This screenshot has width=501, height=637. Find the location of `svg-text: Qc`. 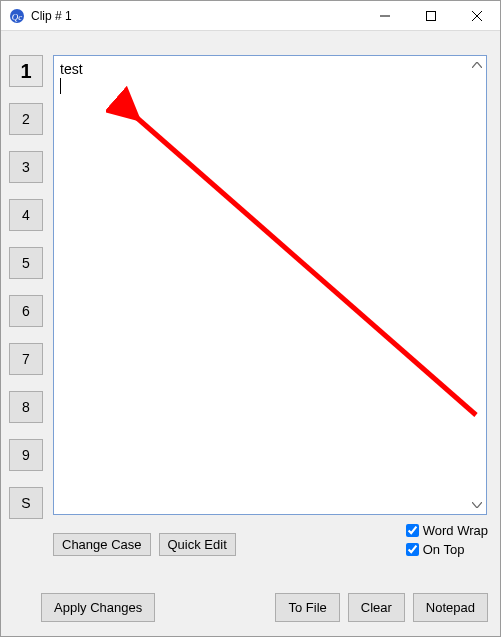

svg-text: Qc is located at coordinates (18, 16).